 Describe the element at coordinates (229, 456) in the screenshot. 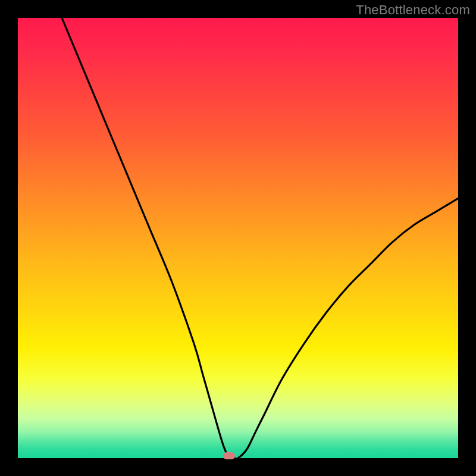

I see `optimum-marker` at that location.